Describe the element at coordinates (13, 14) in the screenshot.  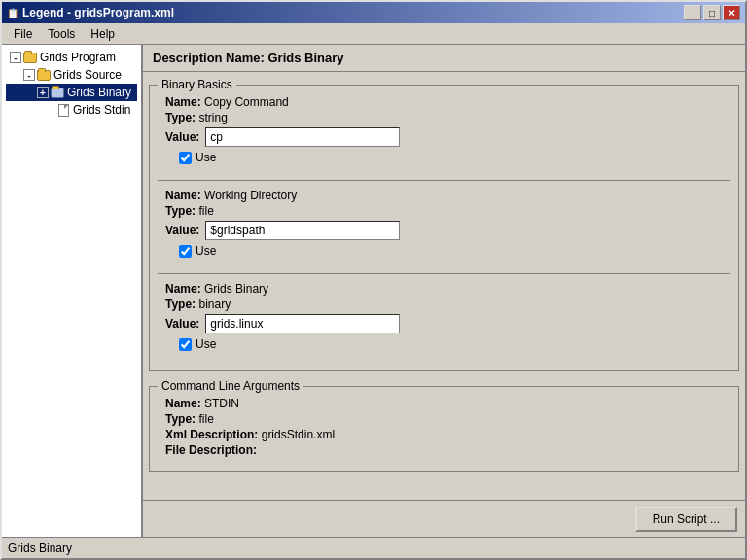
I see `window-icon: 📋` at that location.